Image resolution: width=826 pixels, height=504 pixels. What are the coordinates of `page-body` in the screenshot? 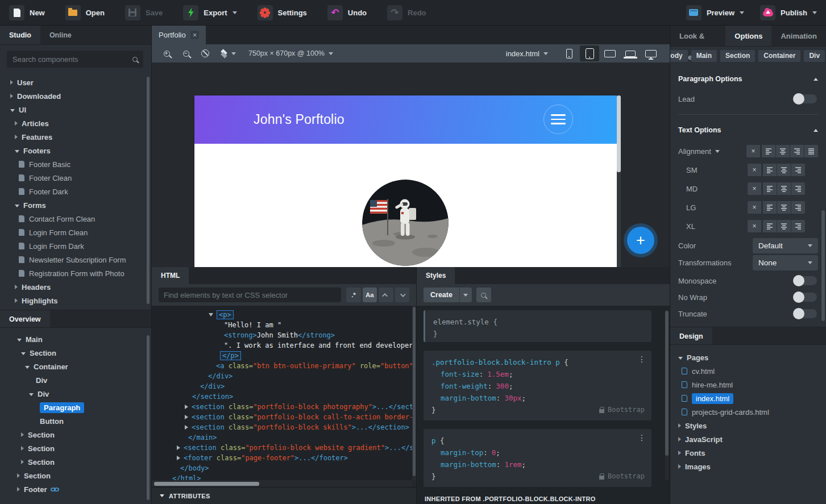 It's located at (406, 206).